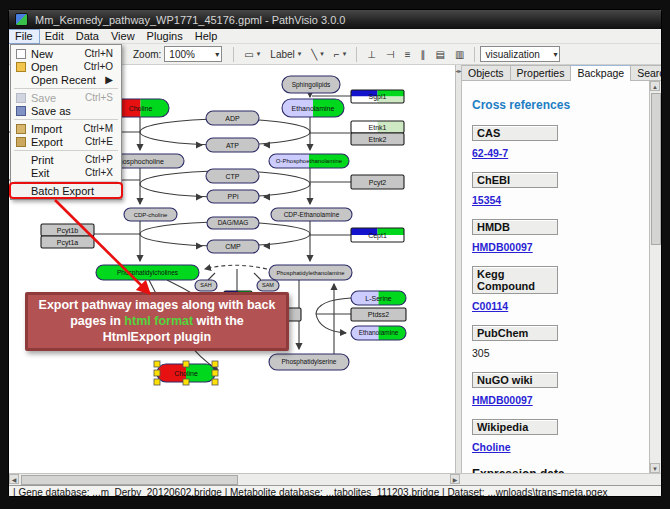 The height and width of the screenshot is (509, 670). What do you see at coordinates (458, 70) in the screenshot?
I see `collapse-arrows-icon: ◂▸` at bounding box center [458, 70].